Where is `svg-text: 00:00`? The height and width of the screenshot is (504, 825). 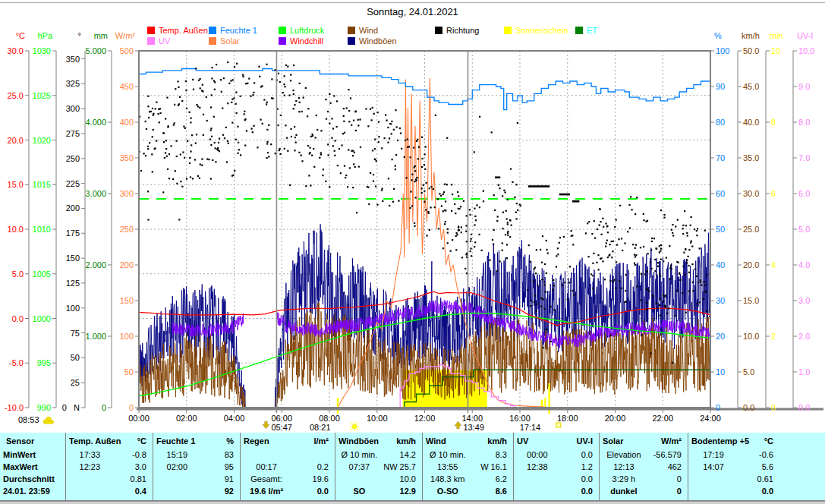
svg-text: 00:00 is located at coordinates (139, 418).